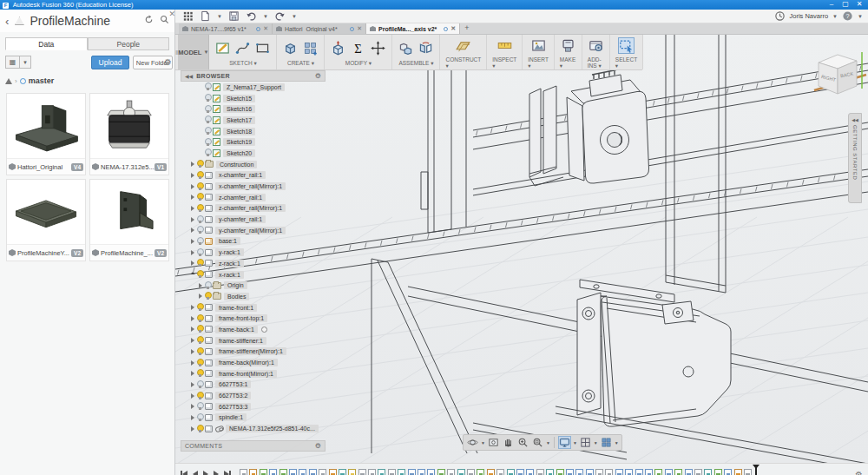 The image size is (868, 475). What do you see at coordinates (205, 16) in the screenshot?
I see `file-icon` at bounding box center [205, 16].